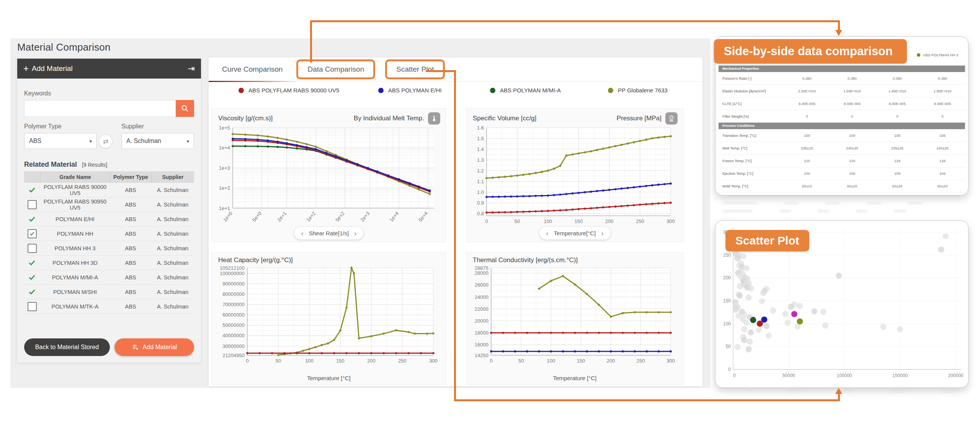 This screenshot has height=425, width=980. I want to click on supplier-select: A. Schulman ▾, so click(158, 141).